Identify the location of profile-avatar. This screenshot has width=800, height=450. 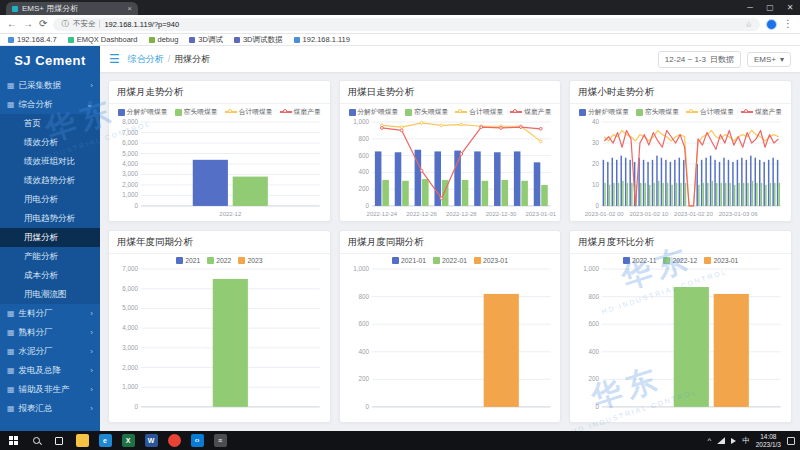
(772, 24).